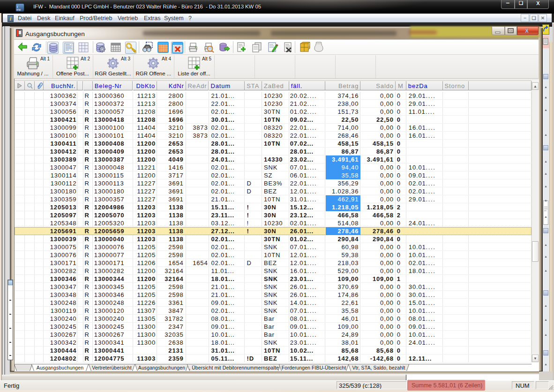 This screenshot has width=554, height=392. I want to click on svg-text: IFW, so click(19, 10).